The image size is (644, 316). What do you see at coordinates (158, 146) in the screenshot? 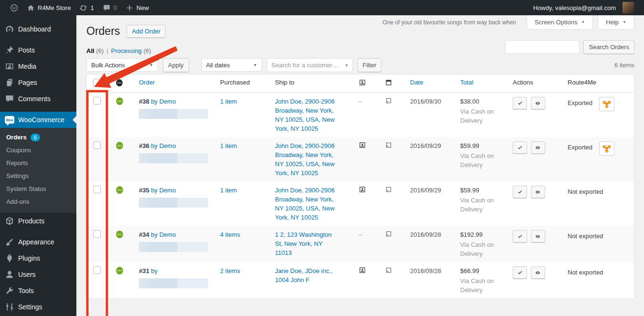
I see `order-link: #36 by Demo` at bounding box center [158, 146].